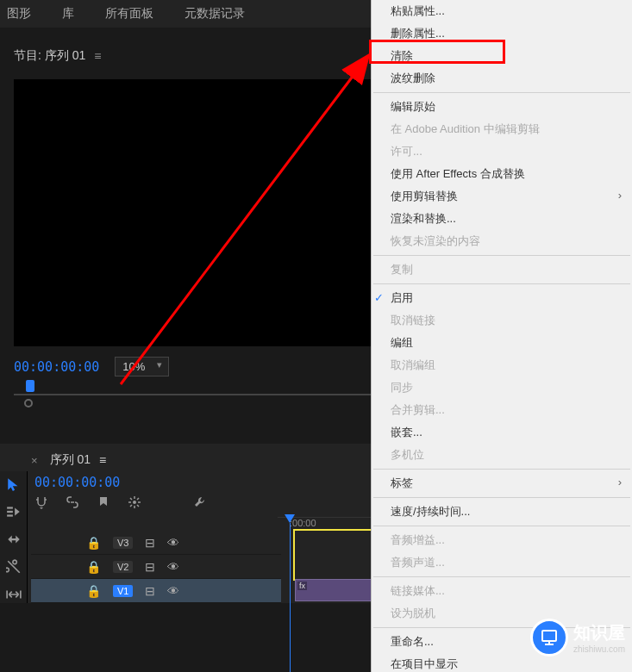  I want to click on track-header-V1: 🔒V1⊟👁, so click(156, 591).